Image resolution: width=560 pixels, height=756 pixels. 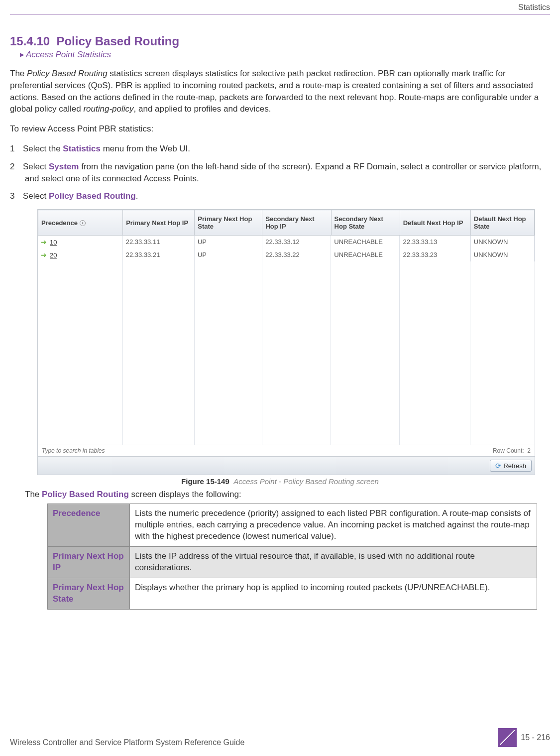 What do you see at coordinates (435, 223) in the screenshot?
I see `col-default-ip: Default Next Hop IP` at bounding box center [435, 223].